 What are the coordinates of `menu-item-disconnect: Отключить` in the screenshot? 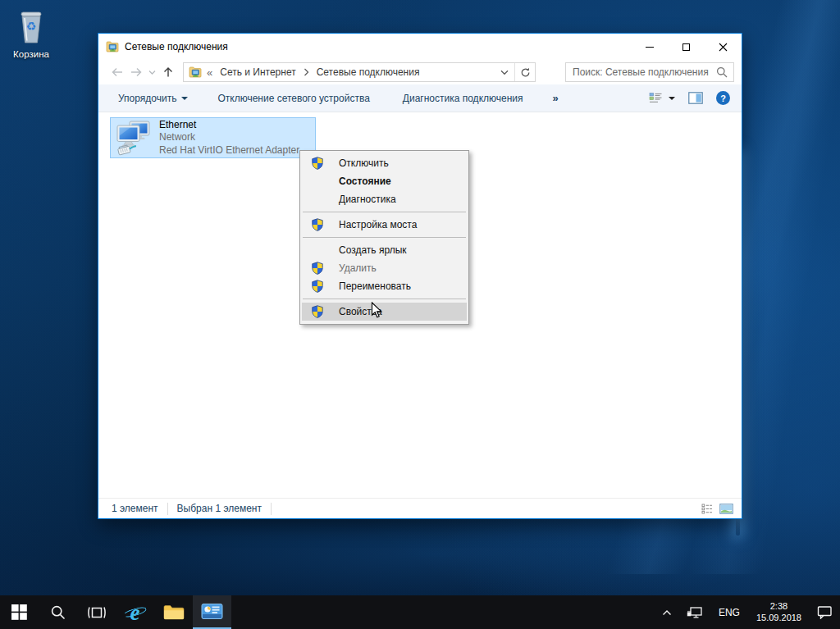 It's located at (384, 163).